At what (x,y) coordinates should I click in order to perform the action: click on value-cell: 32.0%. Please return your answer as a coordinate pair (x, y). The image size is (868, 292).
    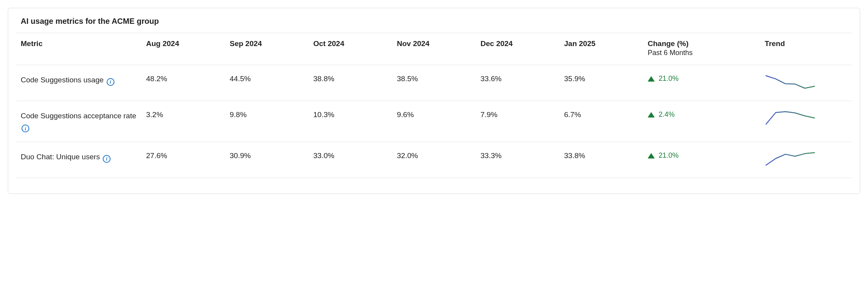
    Looking at the image, I should click on (434, 160).